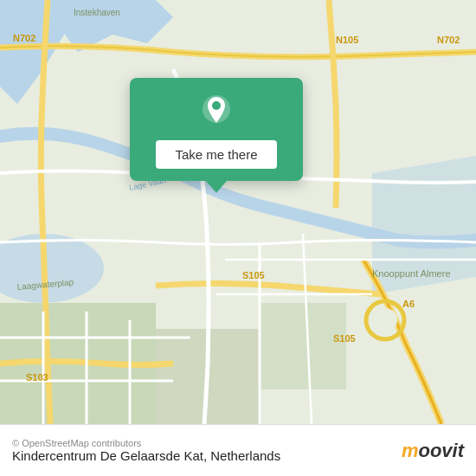  Describe the element at coordinates (410, 450) in the screenshot. I see `moovit-m: m` at that location.